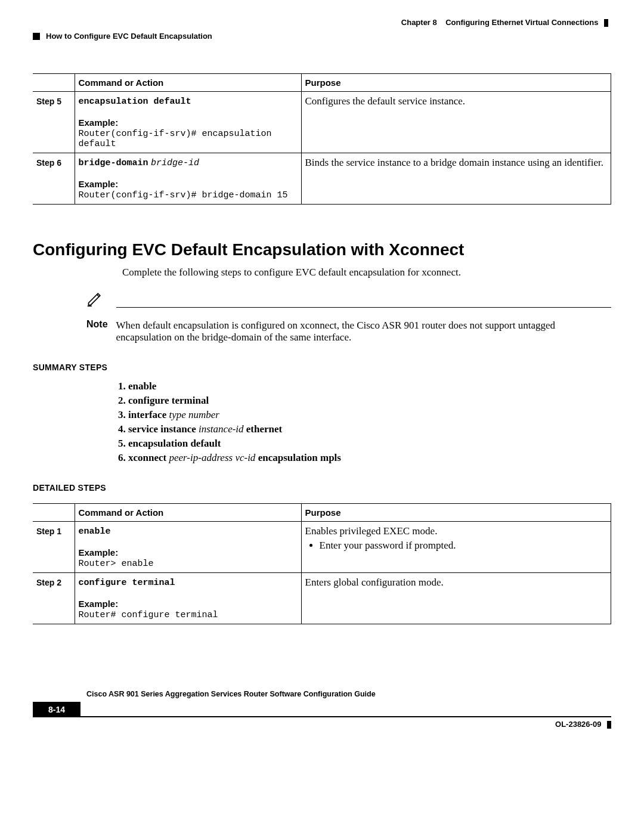 The height and width of the screenshot is (833, 644). I want to click on list-item: configure terminal, so click(370, 401).